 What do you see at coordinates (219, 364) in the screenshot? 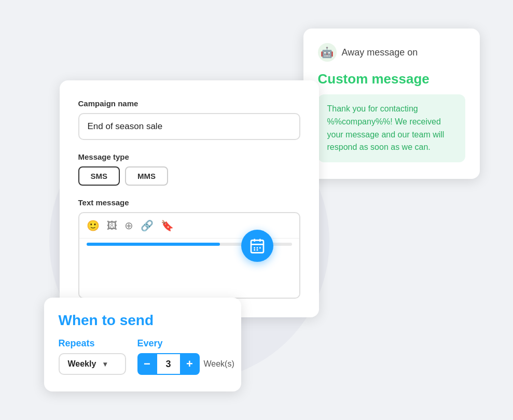
I see `every-unit-label: Week(s)` at bounding box center [219, 364].